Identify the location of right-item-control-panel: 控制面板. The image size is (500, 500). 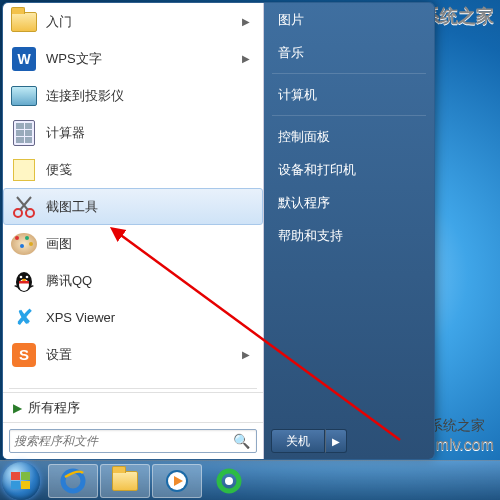
(349, 136).